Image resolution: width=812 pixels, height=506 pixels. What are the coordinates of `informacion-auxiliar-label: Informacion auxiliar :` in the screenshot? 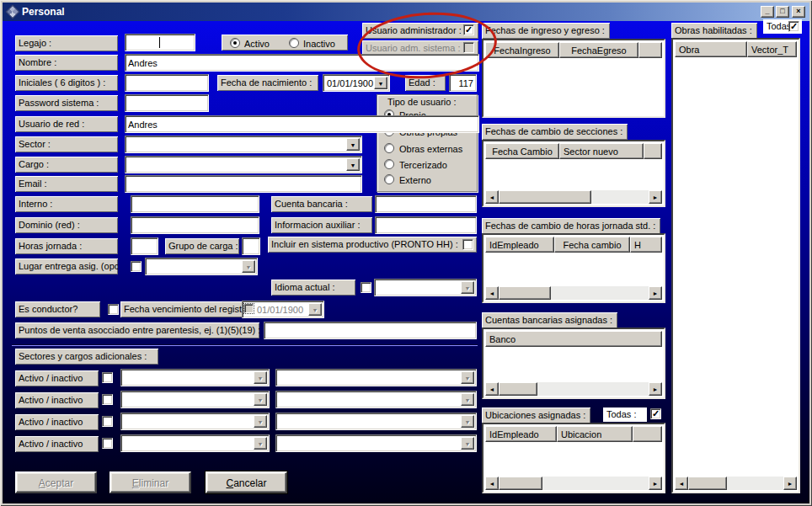 It's located at (322, 226).